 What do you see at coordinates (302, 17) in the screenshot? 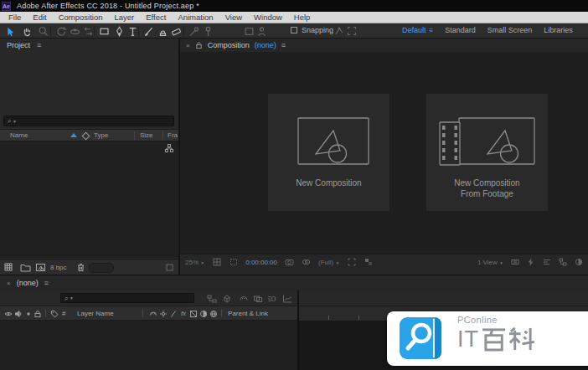
I see `menu-item: Help` at bounding box center [302, 17].